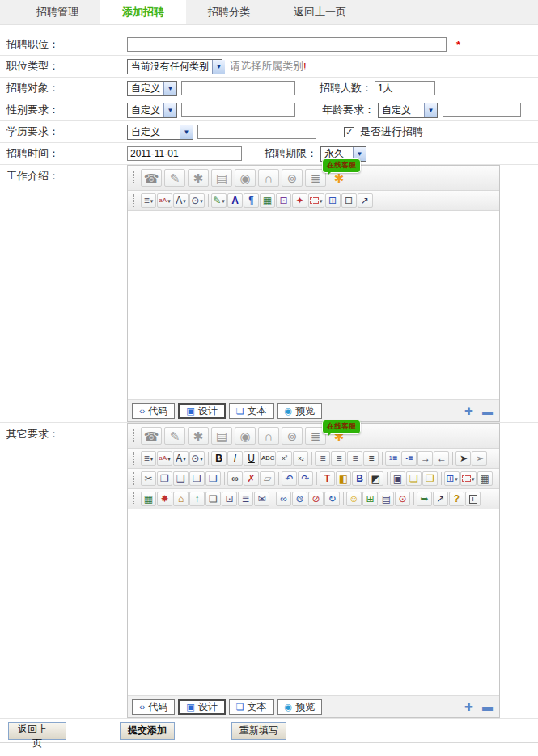 This screenshot has height=756, width=538. Describe the element at coordinates (165, 499) in the screenshot. I see `insert-flash-button: ✸` at that location.